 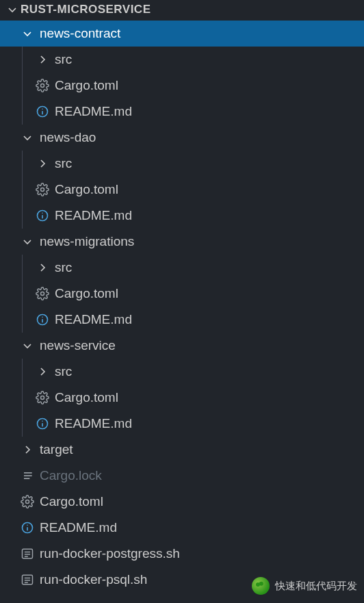 I want to click on folder-item: news-dao, so click(x=182, y=138).